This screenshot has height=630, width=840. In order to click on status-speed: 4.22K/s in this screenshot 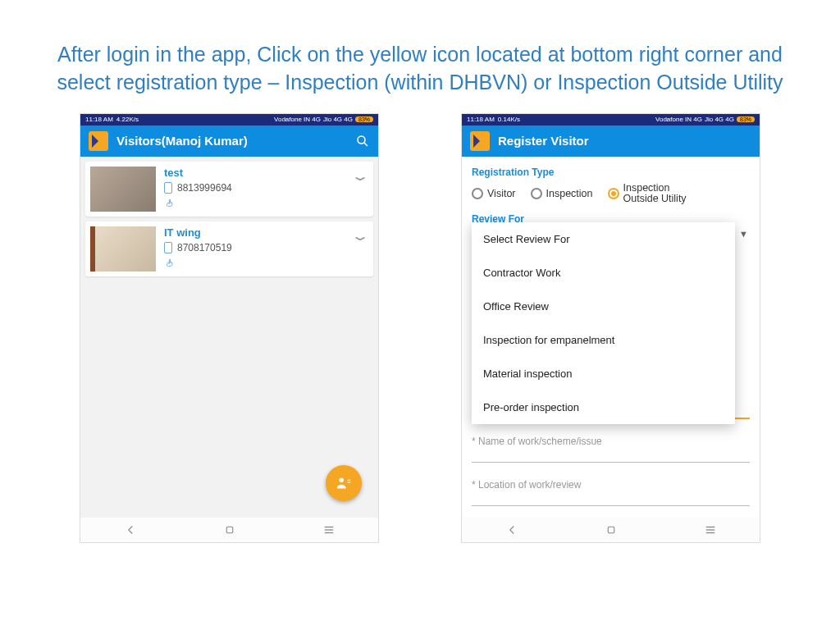, I will do `click(128, 120)`.